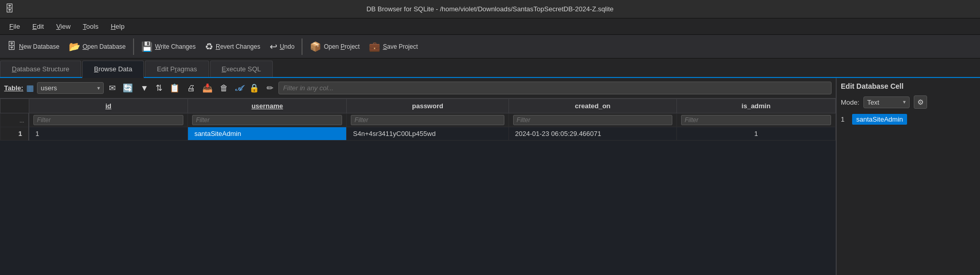  What do you see at coordinates (209, 47) in the screenshot?
I see `revert-changes-icon: ♻` at bounding box center [209, 47].